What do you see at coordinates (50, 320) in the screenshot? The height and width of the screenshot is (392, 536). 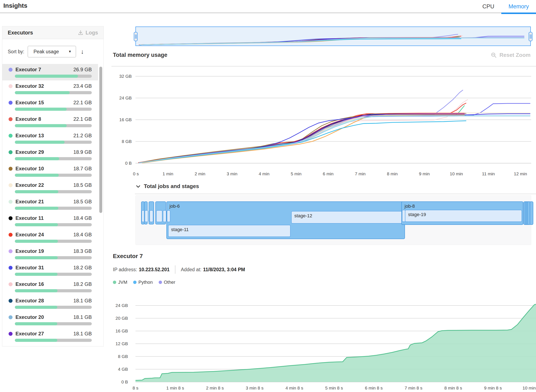 I see `executor-list-item: Executor 2018.1 GB` at bounding box center [50, 320].